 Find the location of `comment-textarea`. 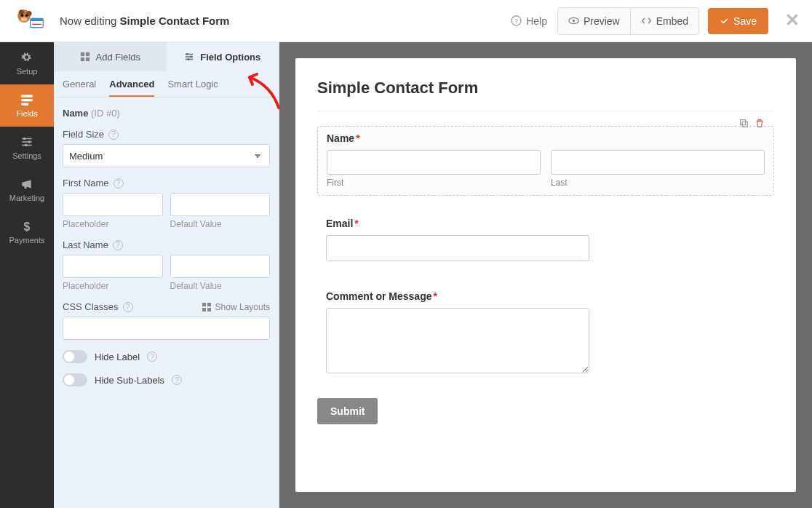

comment-textarea is located at coordinates (458, 341).